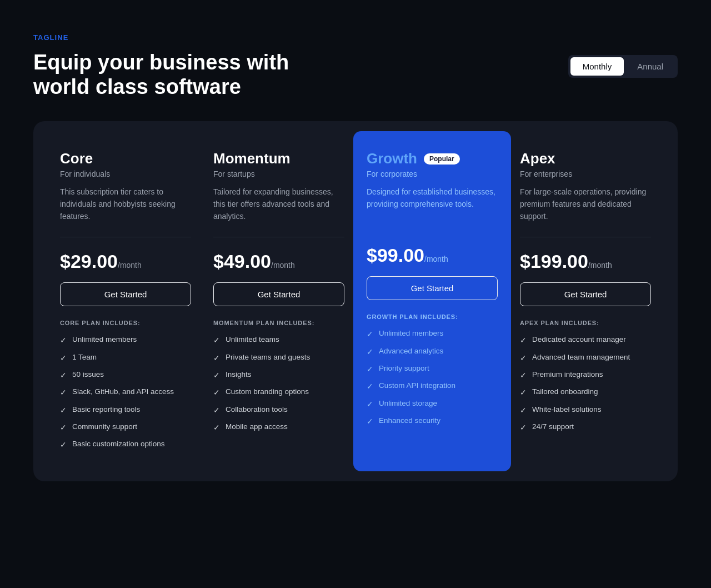 The height and width of the screenshot is (588, 711). I want to click on feature-item: ✓ Mobile app access, so click(279, 427).